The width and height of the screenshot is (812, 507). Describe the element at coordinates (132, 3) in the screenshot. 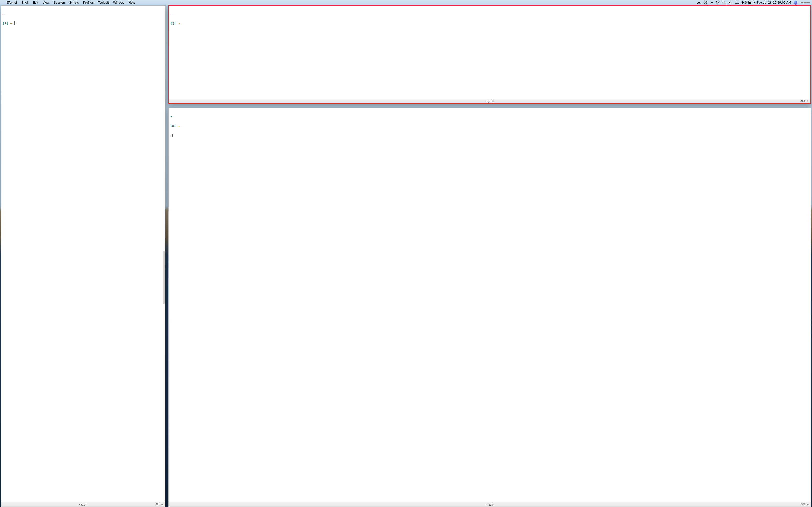

I see `menu-help: Help` at that location.